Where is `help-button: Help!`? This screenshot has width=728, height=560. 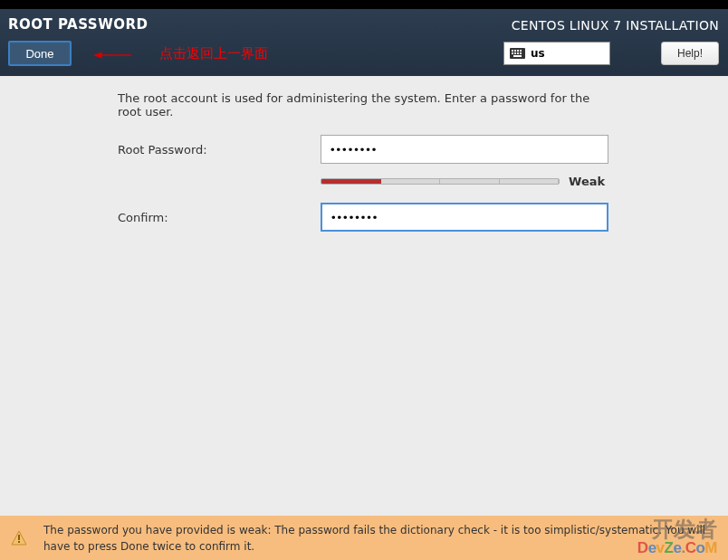
help-button: Help! is located at coordinates (690, 53).